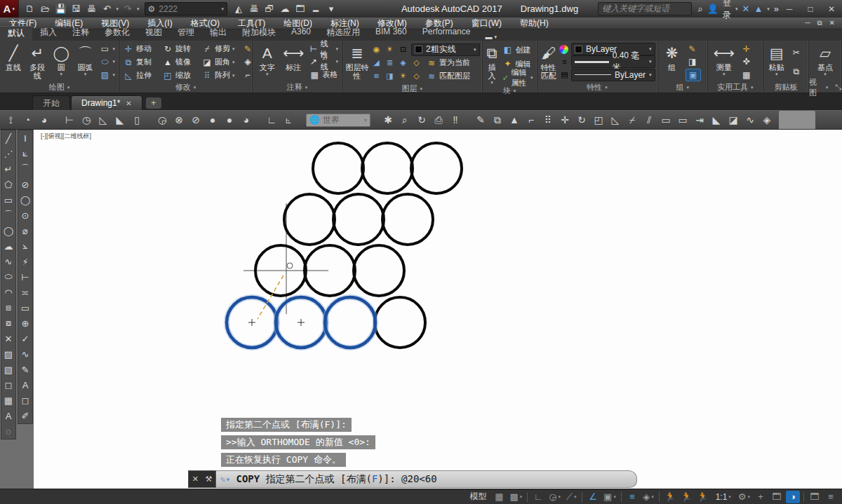 The width and height of the screenshot is (842, 504). What do you see at coordinates (120, 120) in the screenshot?
I see `dim-slope-icon: ◣` at bounding box center [120, 120].